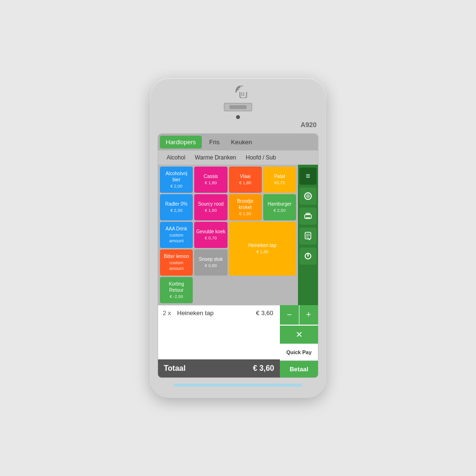  I want to click on sidebar-printer-btn, so click(308, 216).